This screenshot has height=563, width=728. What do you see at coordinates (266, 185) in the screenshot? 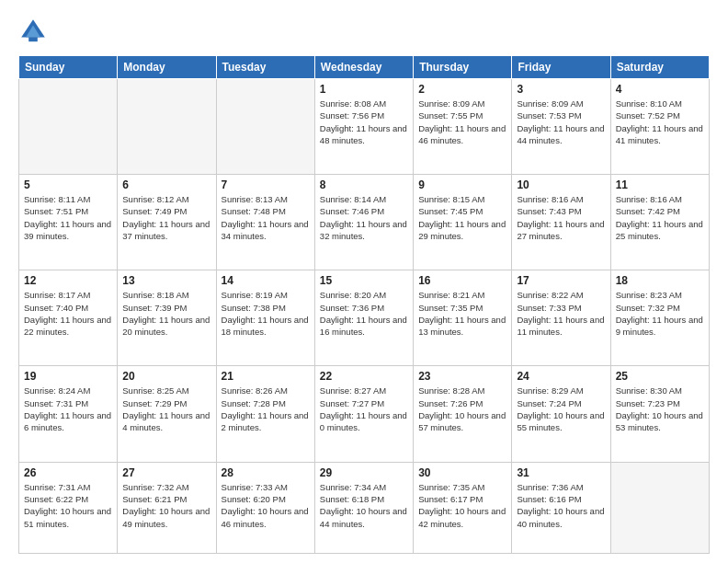
I see `day-number: 7` at bounding box center [266, 185].